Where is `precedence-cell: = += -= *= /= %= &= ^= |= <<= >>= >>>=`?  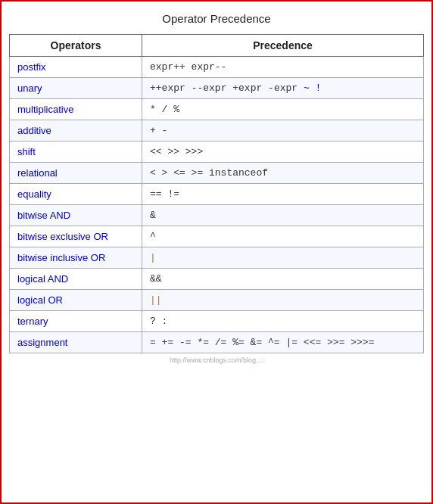
precedence-cell: = += -= *= /= %= &= ^= |= <<= >>= >>>= is located at coordinates (283, 343).